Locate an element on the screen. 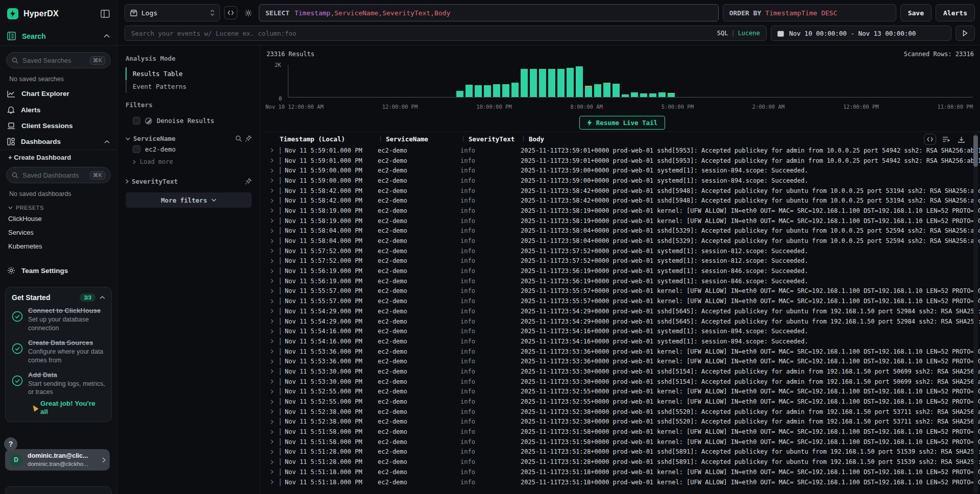 Image resolution: width=980 pixels, height=494 pixels. preset-clickhouse: ClickHouse is located at coordinates (58, 218).